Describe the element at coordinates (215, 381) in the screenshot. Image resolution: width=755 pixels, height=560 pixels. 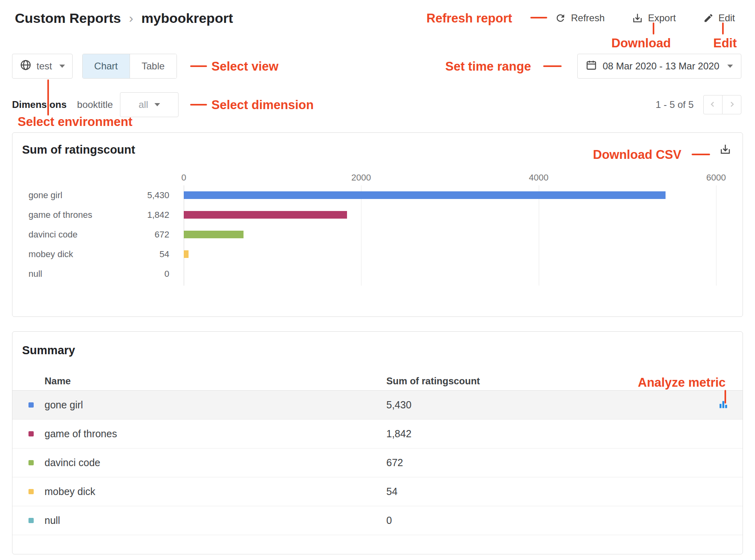
I see `column-header-name: Name` at that location.